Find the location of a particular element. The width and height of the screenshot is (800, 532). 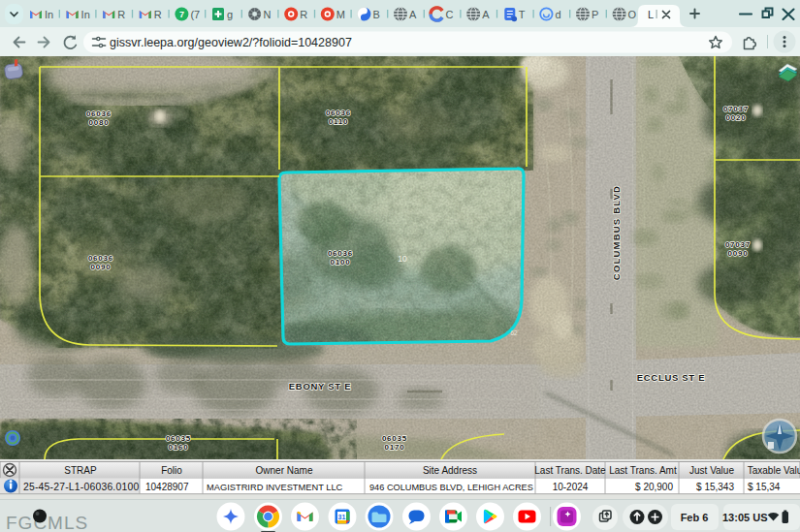

svg-text: Site Address is located at coordinates (450, 471).